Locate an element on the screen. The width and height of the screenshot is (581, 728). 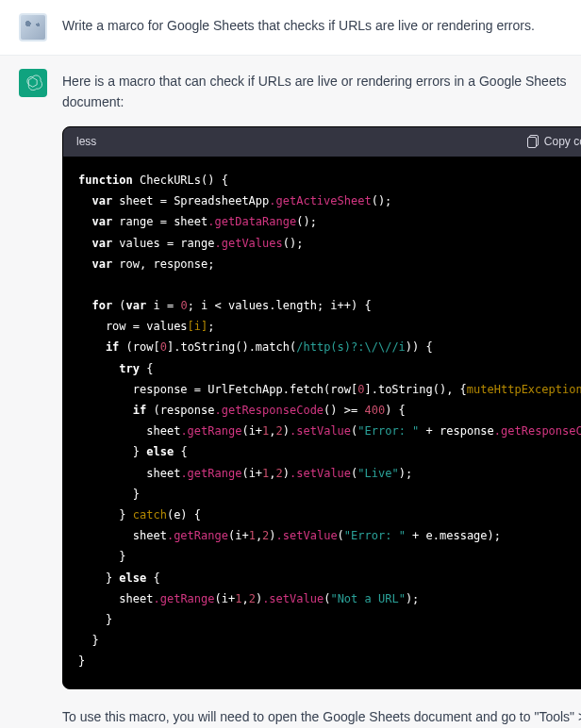
assistant-avatar is located at coordinates (33, 83).